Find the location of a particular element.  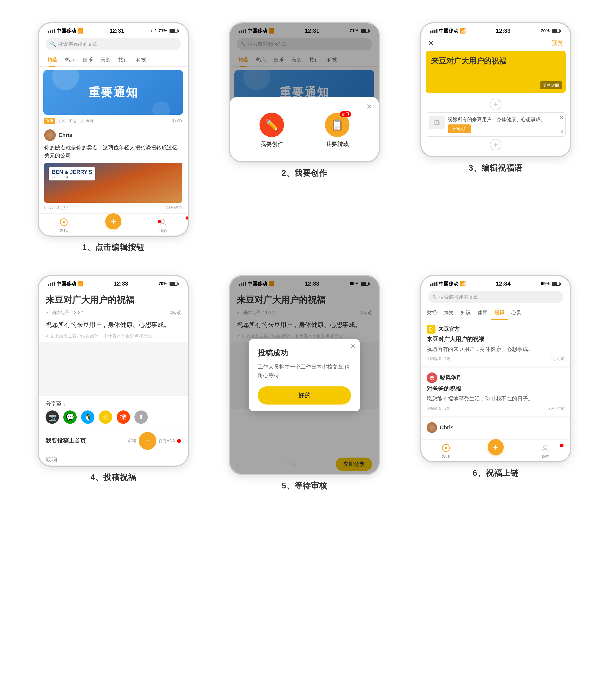

share-btn-5: 立即分享 is located at coordinates (354, 464).